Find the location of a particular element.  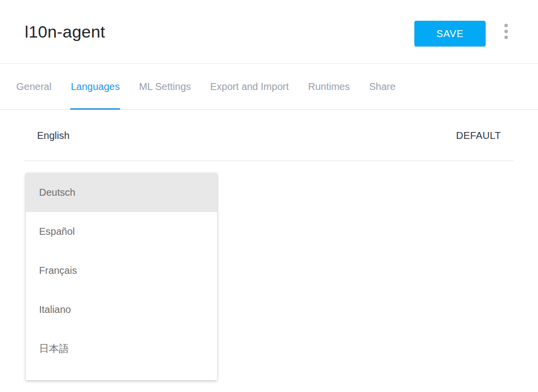

language-name: English is located at coordinates (53, 135).